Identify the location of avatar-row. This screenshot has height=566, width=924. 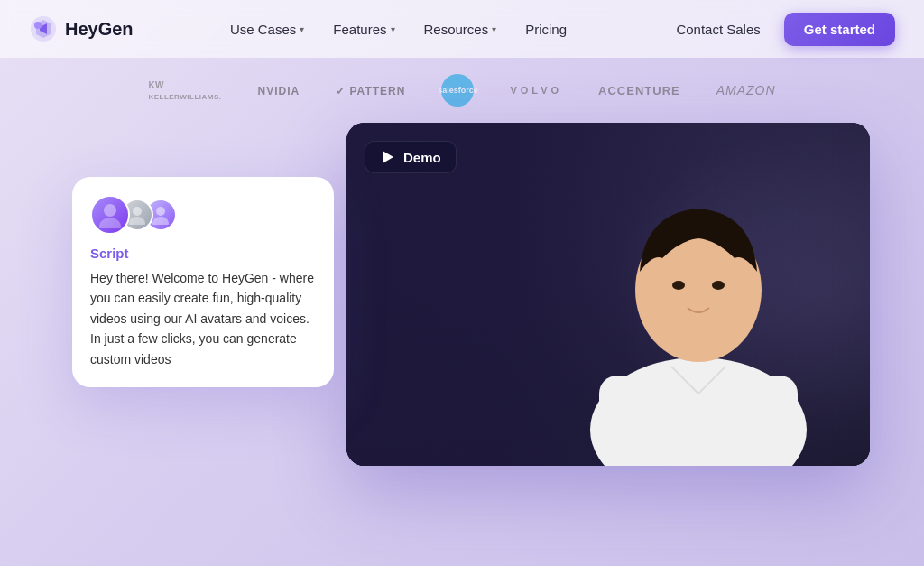
(203, 215).